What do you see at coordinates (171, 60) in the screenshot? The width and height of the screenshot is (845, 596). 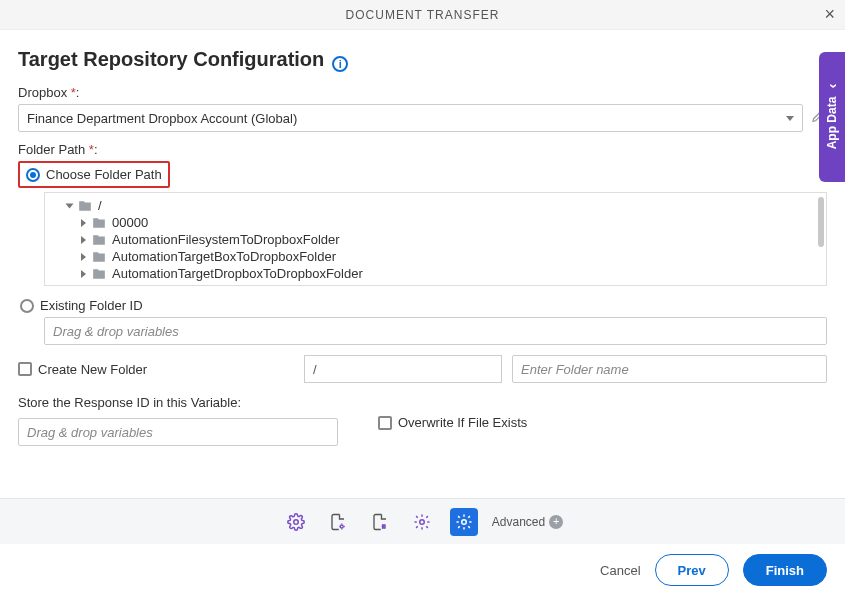 I see `page-title: Target Repository Configuration` at bounding box center [171, 60].